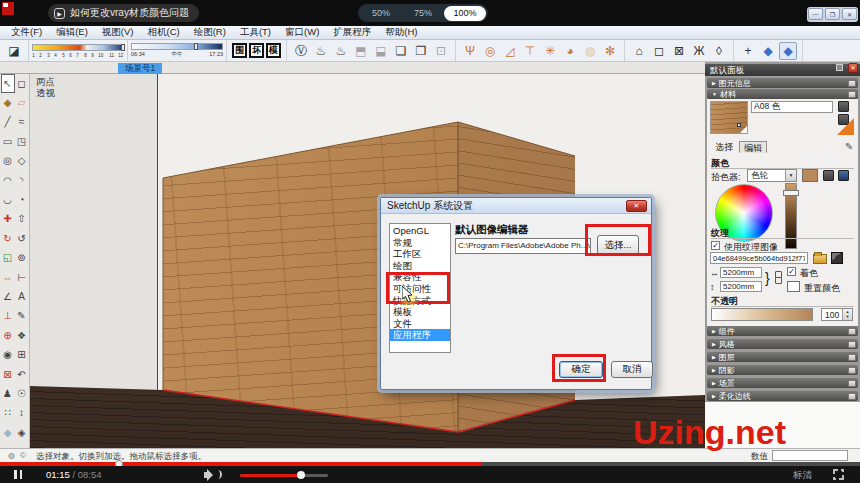  I want to click on use-texture-checkbox: ✓, so click(716, 246).